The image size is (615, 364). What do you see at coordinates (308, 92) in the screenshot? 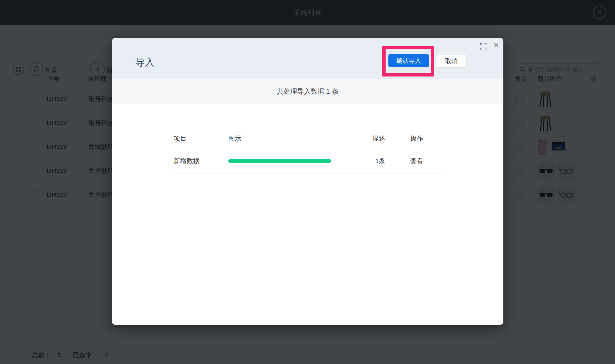
I see `import-summary-band: 共处理导入数据 1 条` at bounding box center [308, 92].